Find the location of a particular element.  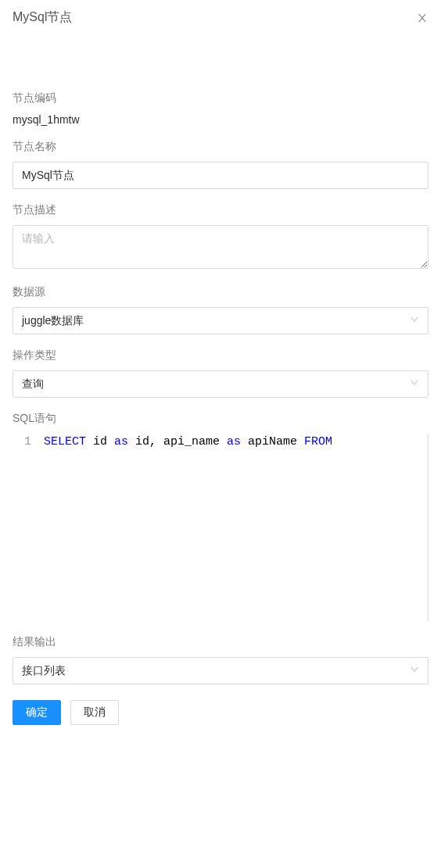

cancel-button: 取消 is located at coordinates (95, 713).